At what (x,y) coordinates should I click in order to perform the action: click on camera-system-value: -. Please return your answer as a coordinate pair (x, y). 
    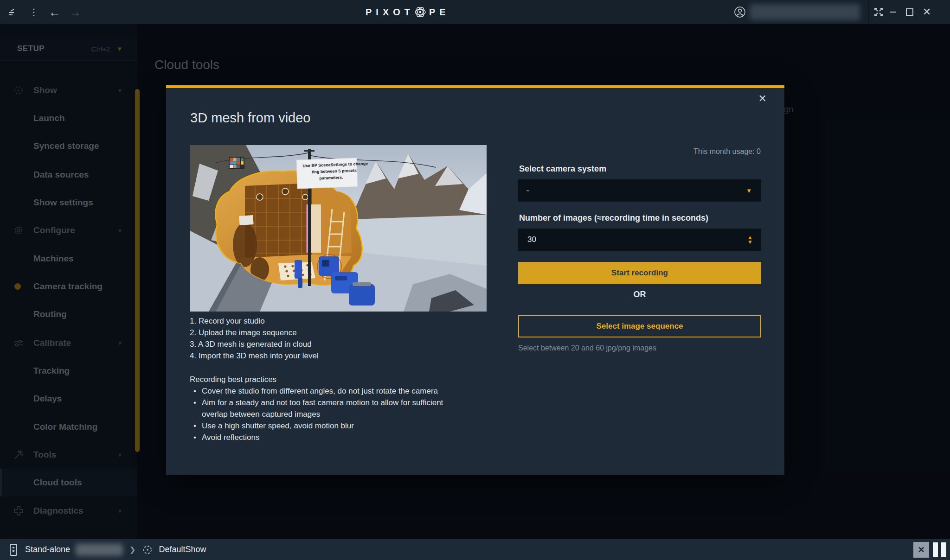
    Looking at the image, I should click on (636, 191).